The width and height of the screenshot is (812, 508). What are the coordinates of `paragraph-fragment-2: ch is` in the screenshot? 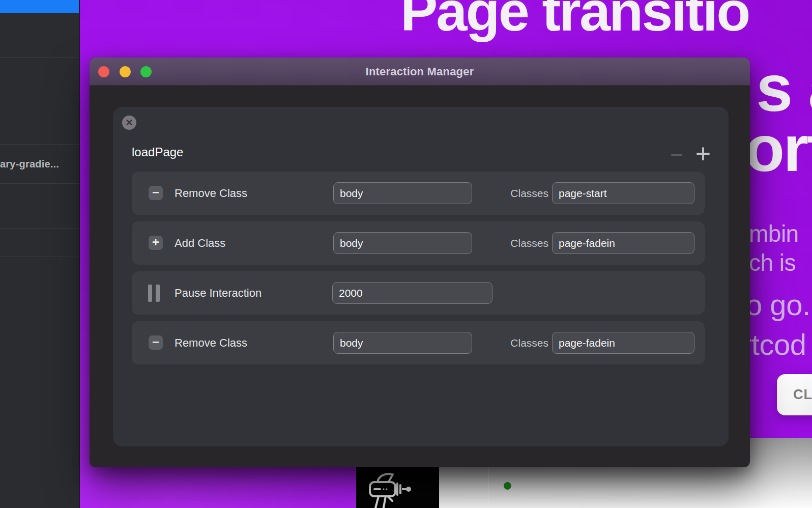 It's located at (772, 263).